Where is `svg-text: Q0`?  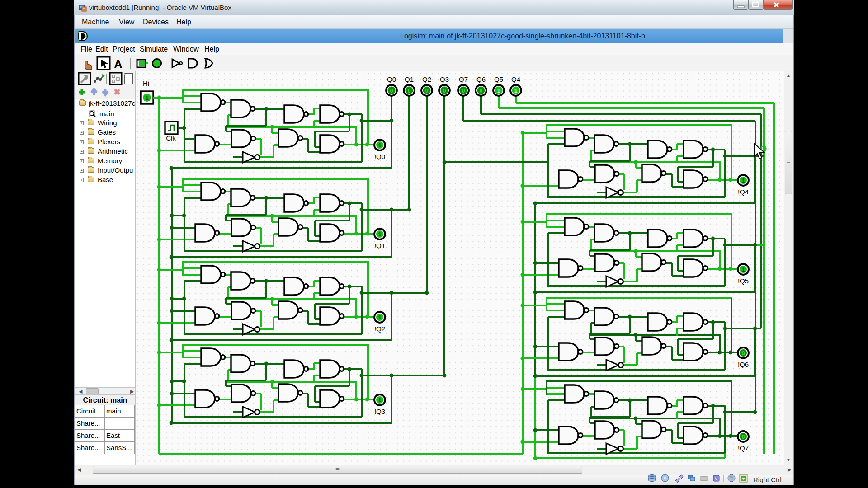 svg-text: Q0 is located at coordinates (392, 80).